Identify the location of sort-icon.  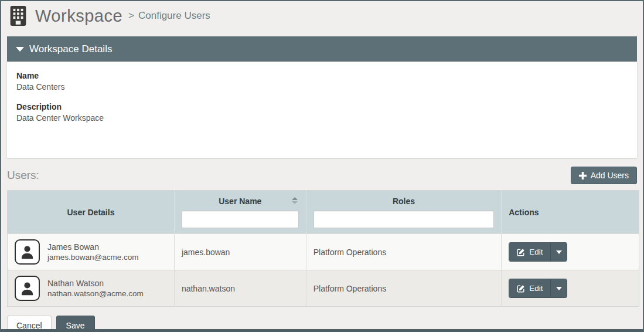
(295, 201).